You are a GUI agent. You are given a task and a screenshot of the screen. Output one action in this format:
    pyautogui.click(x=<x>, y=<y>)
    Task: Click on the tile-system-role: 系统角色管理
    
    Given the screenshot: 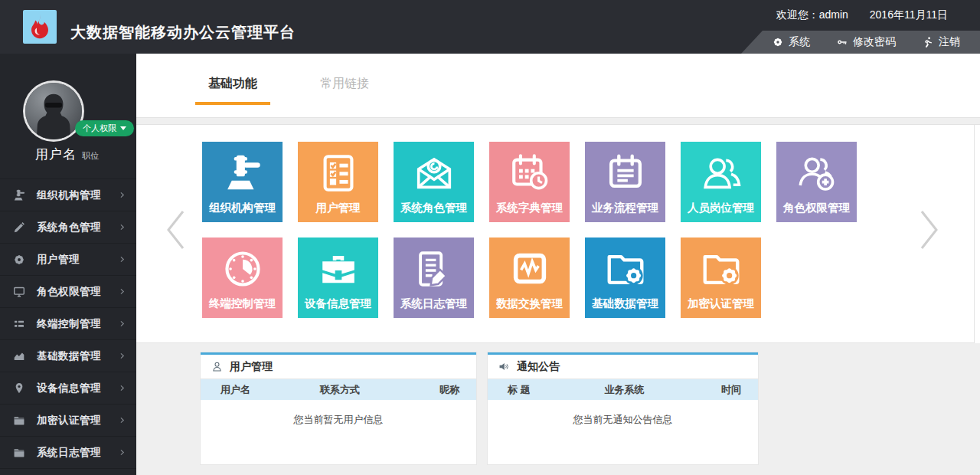 What is the action you would take?
    pyautogui.click(x=433, y=182)
    